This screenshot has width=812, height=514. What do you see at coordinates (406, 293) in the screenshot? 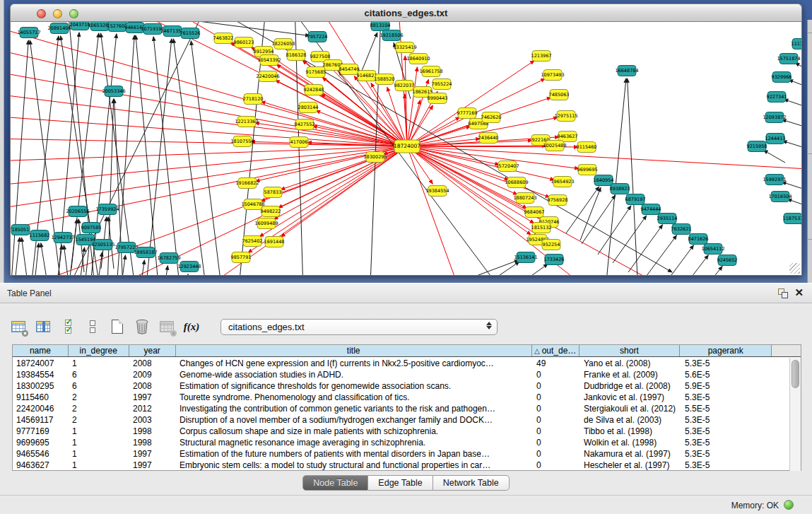
I see `table-panel-header: Table Panel ✕` at bounding box center [406, 293].